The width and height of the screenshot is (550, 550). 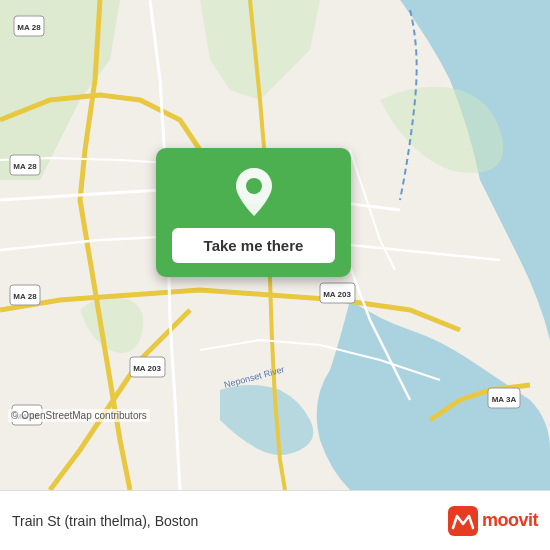 What do you see at coordinates (254, 192) in the screenshot?
I see `location-pin-icon` at bounding box center [254, 192].